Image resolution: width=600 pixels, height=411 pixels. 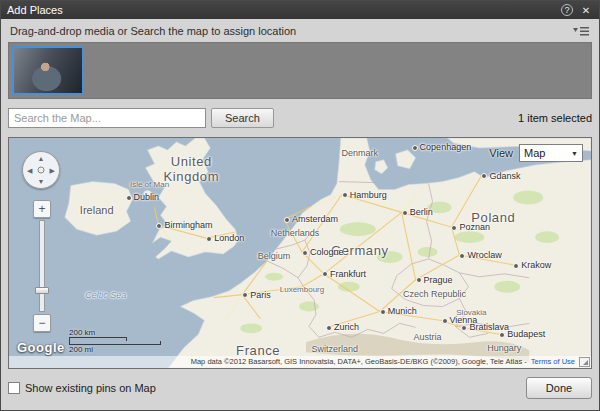 I want to click on scale-bar: 200 km 200 mi, so click(x=115, y=341).